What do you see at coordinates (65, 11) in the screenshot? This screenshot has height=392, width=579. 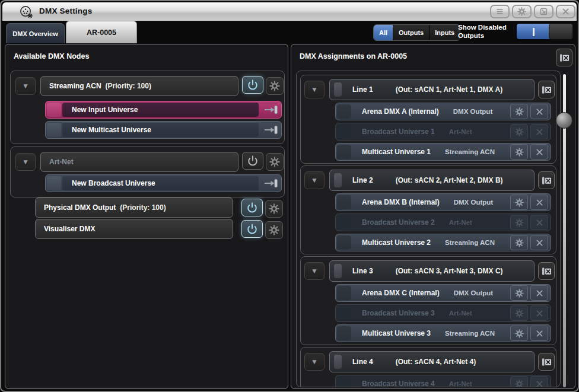 I see `window-title: DMX Settings` at bounding box center [65, 11].